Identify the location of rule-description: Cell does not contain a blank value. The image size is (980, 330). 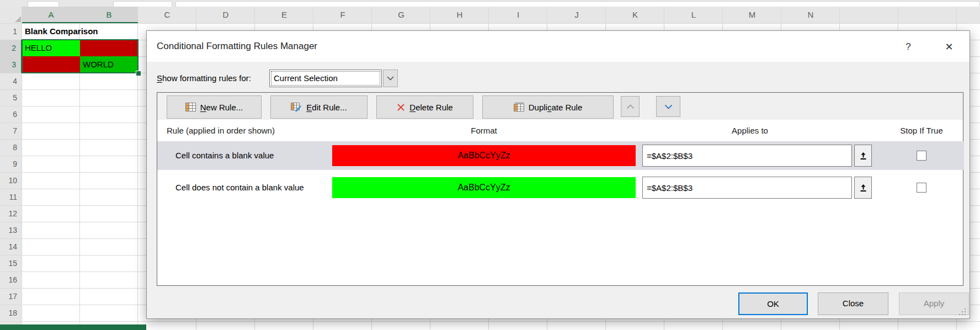
(239, 188).